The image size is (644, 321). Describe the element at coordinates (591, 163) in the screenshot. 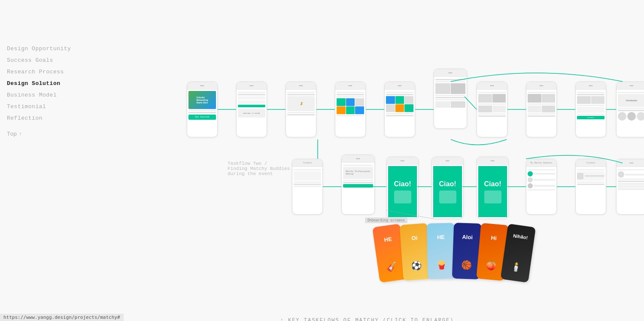

I see `phone-tickets2-header: Tickets` at that location.